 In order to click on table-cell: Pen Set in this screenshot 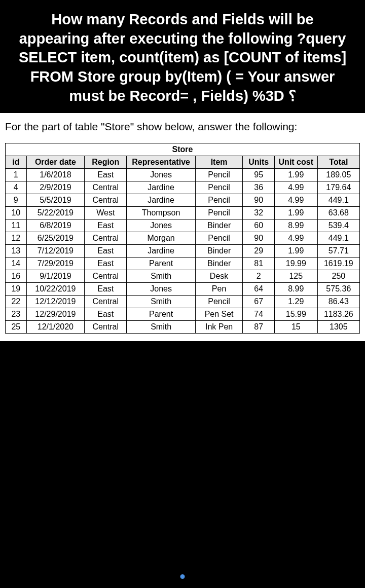, I will do `click(219, 314)`.